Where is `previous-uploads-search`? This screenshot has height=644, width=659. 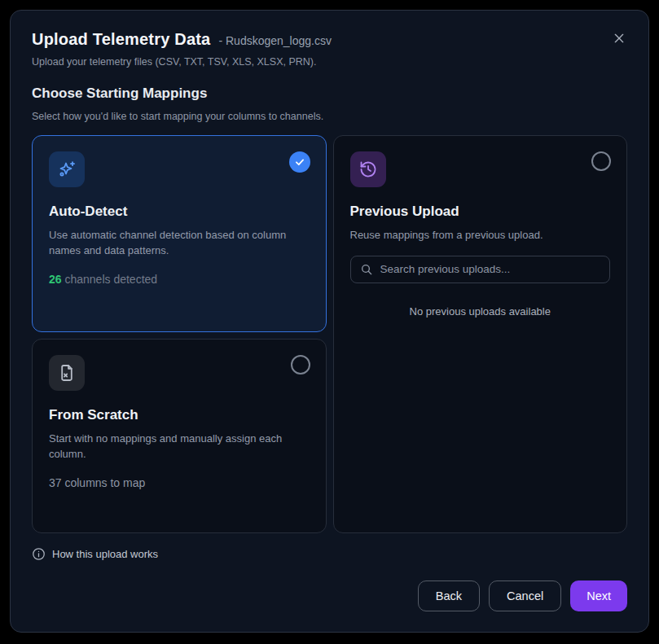
previous-uploads-search is located at coordinates (481, 269).